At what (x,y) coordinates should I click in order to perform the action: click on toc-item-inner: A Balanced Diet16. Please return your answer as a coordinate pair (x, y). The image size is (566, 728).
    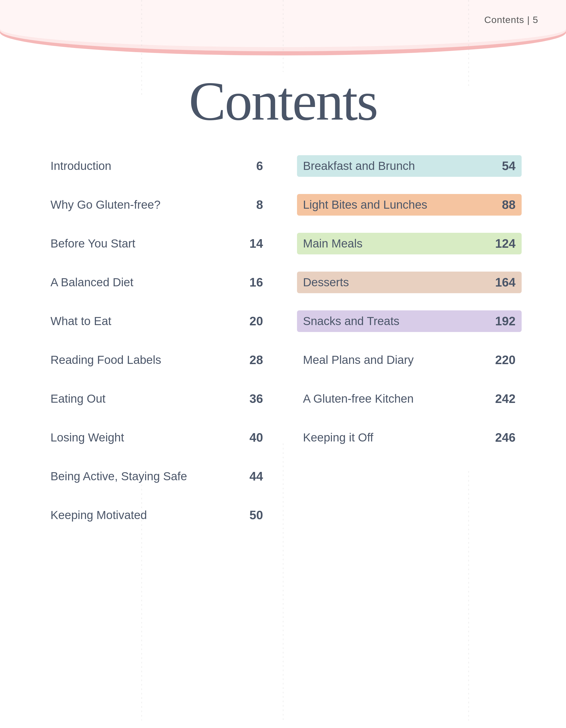
    Looking at the image, I should click on (157, 283).